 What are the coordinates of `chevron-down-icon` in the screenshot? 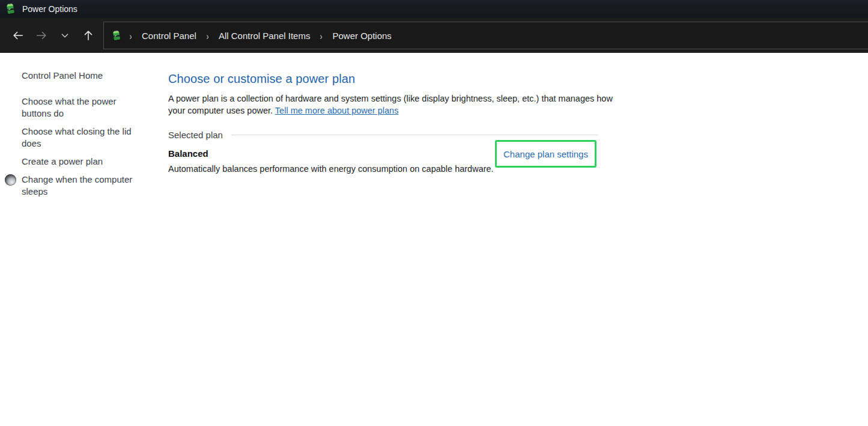 It's located at (65, 35).